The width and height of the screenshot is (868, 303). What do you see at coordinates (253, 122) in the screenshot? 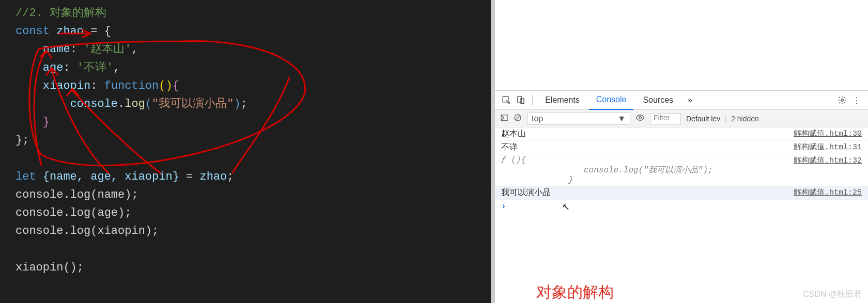
I see `code-line: }` at bounding box center [253, 122].